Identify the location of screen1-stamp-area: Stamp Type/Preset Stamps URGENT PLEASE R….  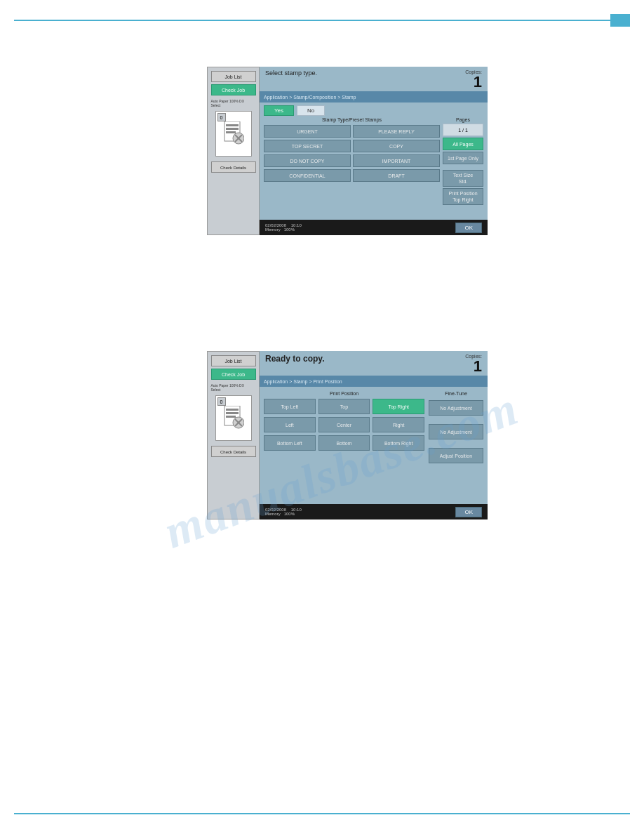
(373, 168).